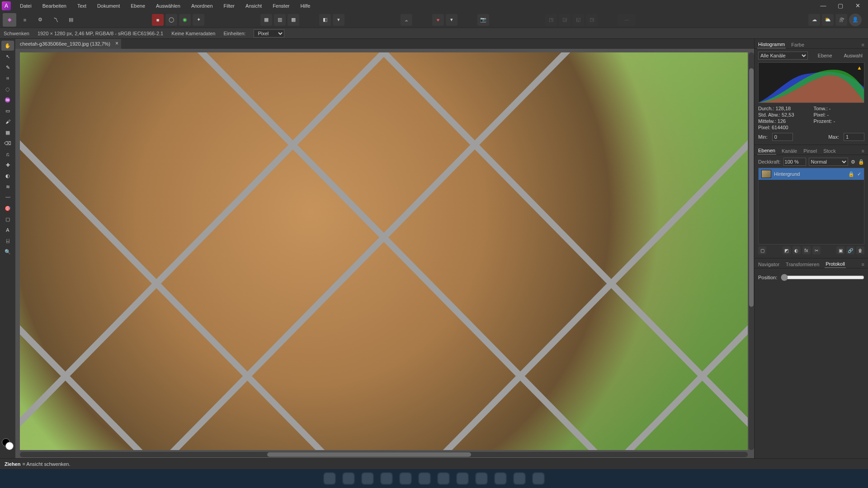 This screenshot has width=868, height=488. Describe the element at coordinates (280, 20) in the screenshot. I see `grid-b-icon: ▥` at that location.